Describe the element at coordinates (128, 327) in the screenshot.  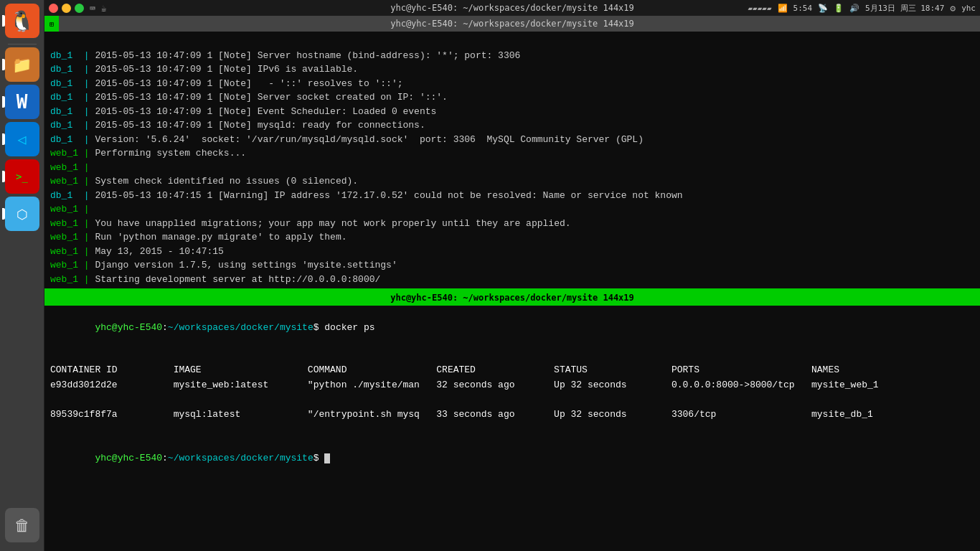
I see `prompt-user: yhc@yhc-E540` at that location.